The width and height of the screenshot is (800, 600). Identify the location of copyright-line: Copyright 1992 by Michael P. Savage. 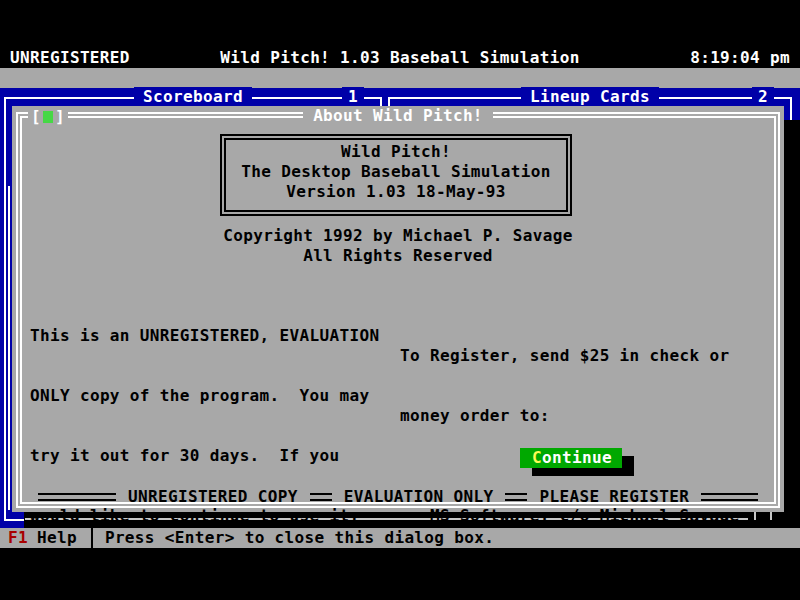
(398, 236).